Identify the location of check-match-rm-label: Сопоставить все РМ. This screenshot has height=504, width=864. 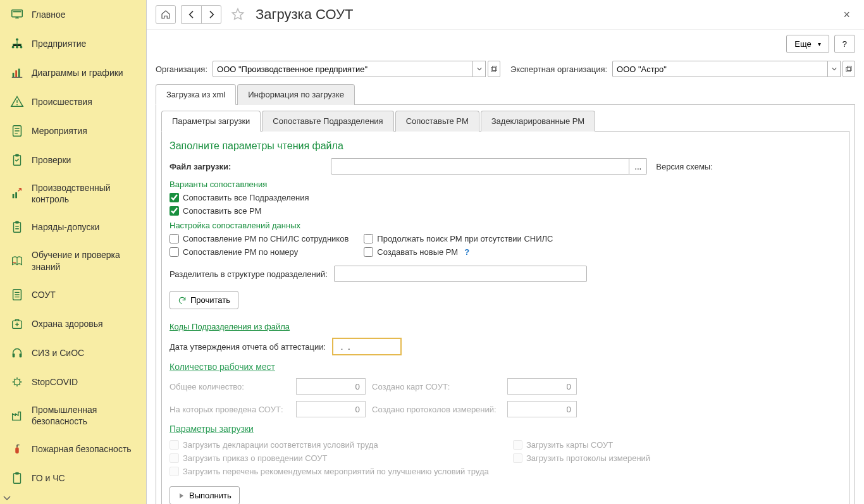
(222, 211).